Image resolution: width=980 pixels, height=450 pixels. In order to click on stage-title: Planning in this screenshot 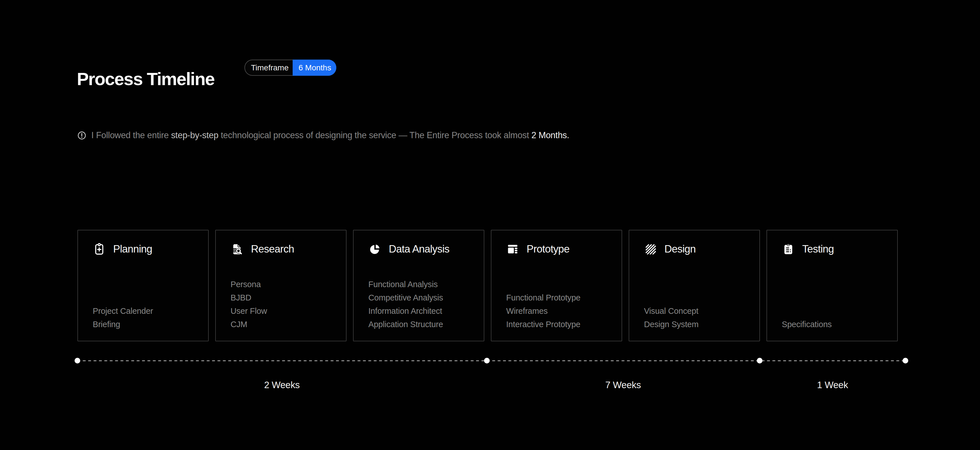, I will do `click(132, 249)`.